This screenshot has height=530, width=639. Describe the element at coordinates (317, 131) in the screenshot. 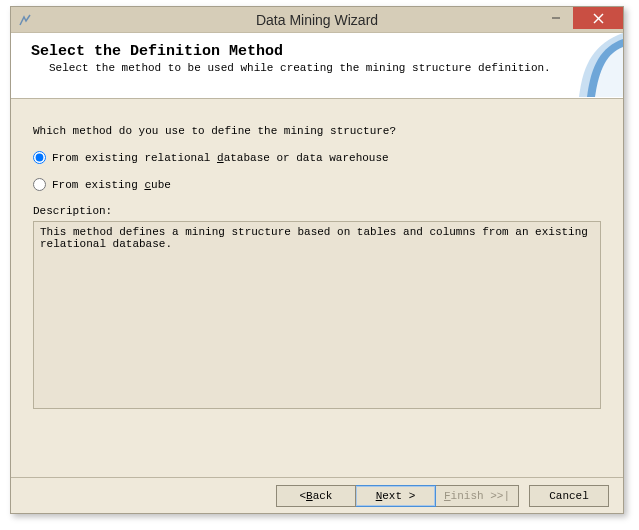

I see `prompt-text: Which method do you use to define the mi…` at that location.